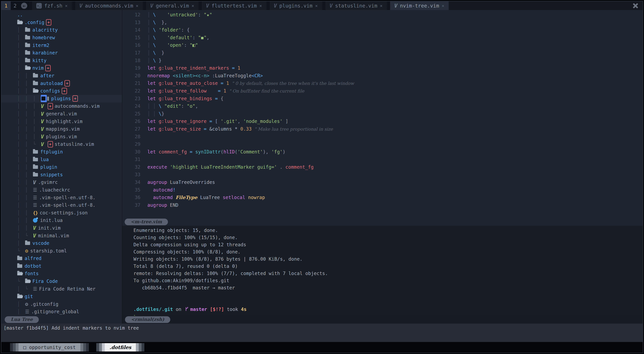  What do you see at coordinates (382, 190) in the screenshot?
I see `editor-line: 35 autocmd!` at bounding box center [382, 190].